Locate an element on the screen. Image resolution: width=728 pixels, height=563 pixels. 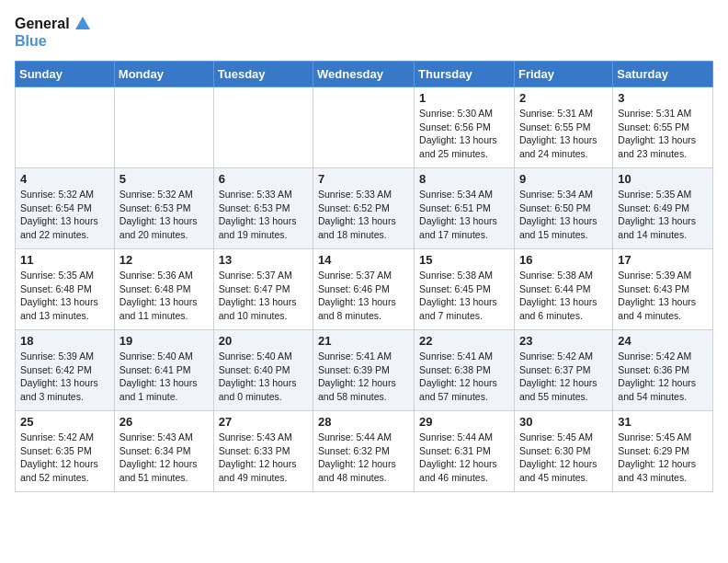
day-number: 31 is located at coordinates (663, 421).